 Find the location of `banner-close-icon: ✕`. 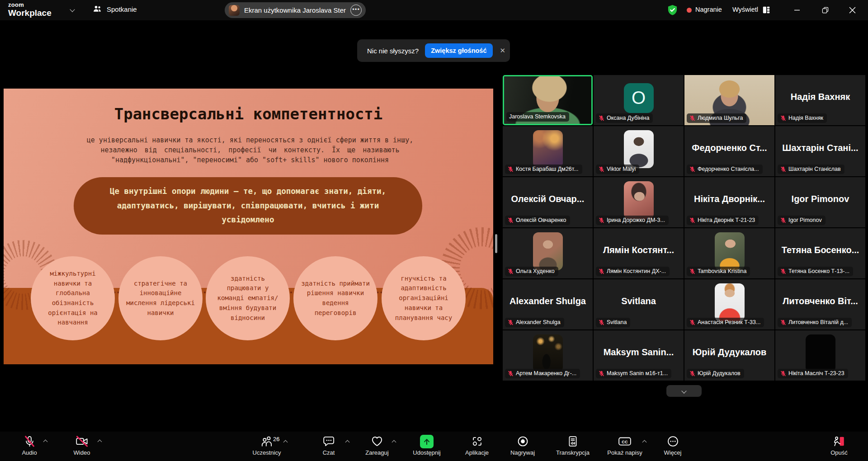

banner-close-icon: ✕ is located at coordinates (503, 51).